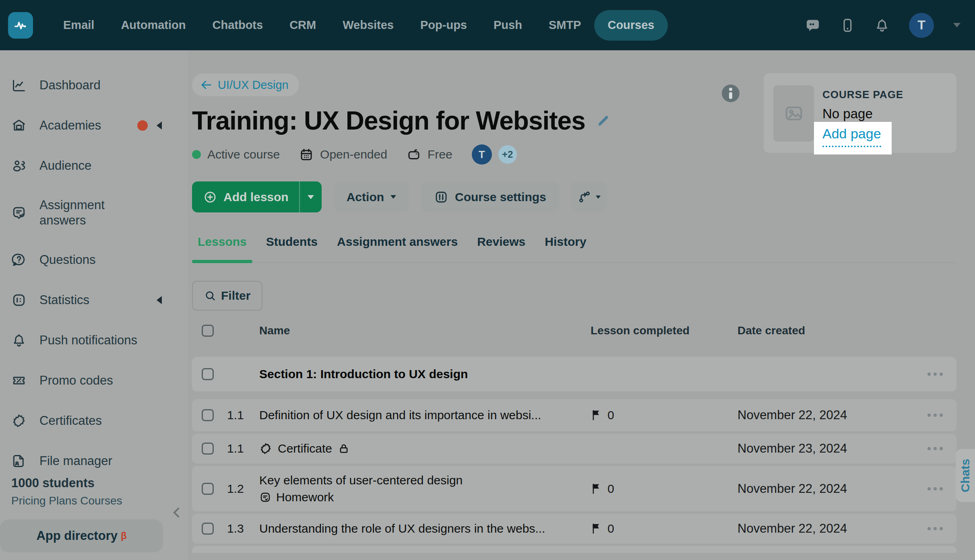 This screenshot has height=560, width=975. What do you see at coordinates (68, 260) in the screenshot?
I see `sidebar-label: Questions` at bounding box center [68, 260].